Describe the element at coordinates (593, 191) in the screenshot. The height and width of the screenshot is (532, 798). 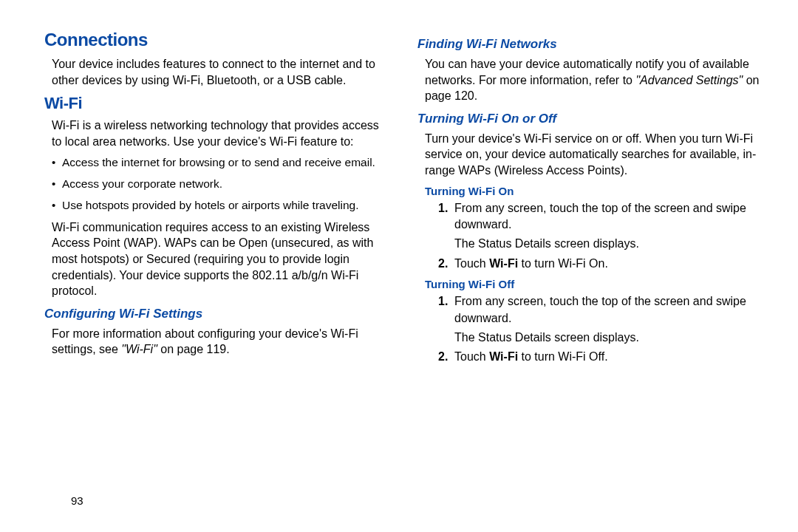
I see `heading-wifi-on: Turning Wi-Fi On` at that location.